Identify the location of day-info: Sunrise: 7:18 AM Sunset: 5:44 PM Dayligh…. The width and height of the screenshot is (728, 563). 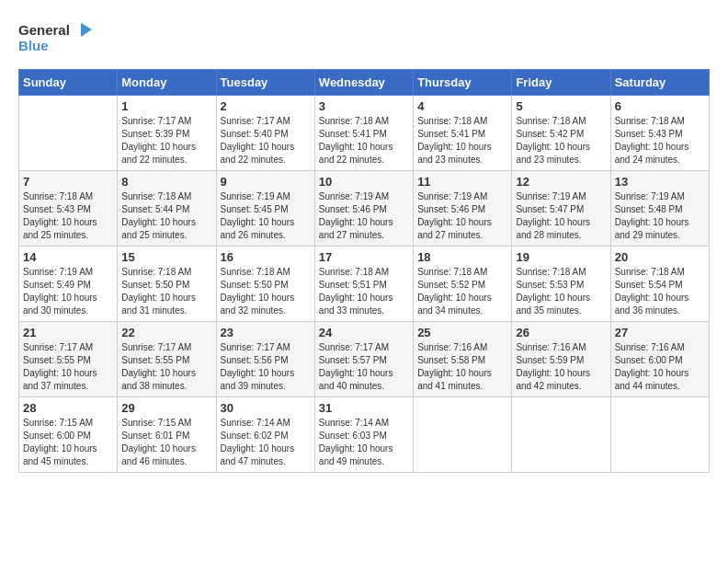
(166, 216).